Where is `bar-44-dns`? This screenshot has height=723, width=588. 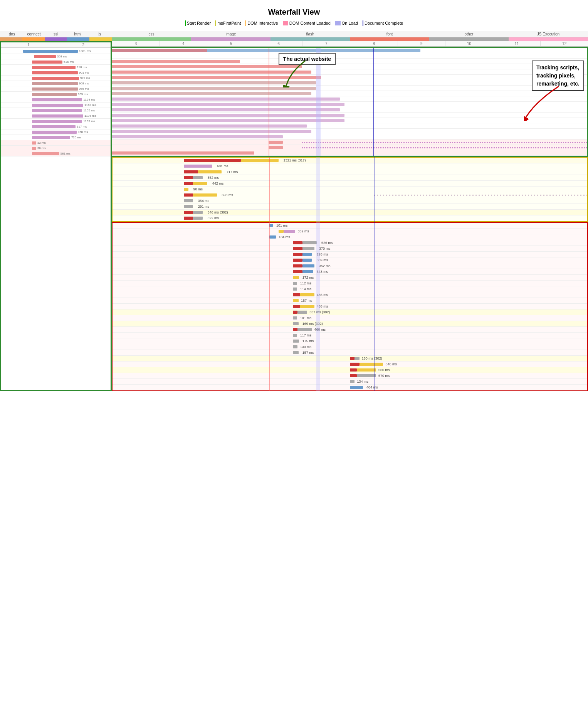 bar-44-dns is located at coordinates (296, 295).